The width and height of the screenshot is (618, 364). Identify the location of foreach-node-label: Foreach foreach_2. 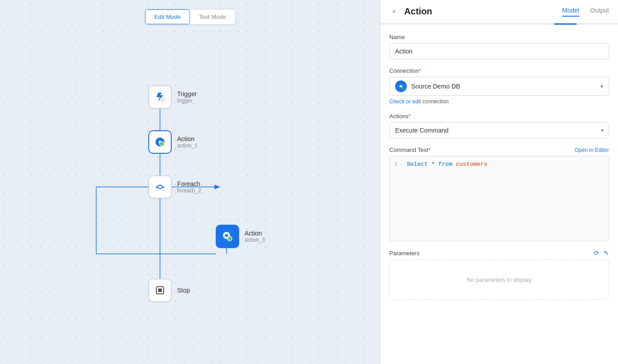
(189, 187).